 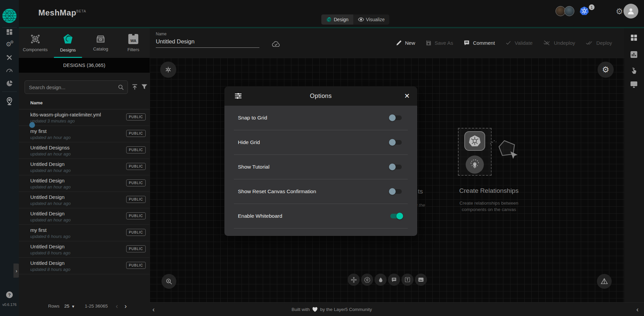 What do you see at coordinates (439, 43) in the screenshot?
I see `save-as-button: Save As` at bounding box center [439, 43].